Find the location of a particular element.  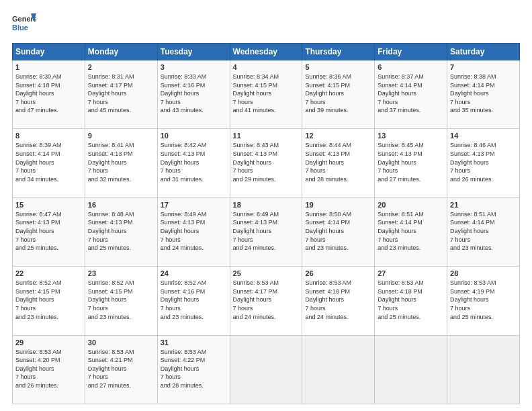

day-info: Sunrise: 8:30 AMSunset: 4:18 PMDaylight … is located at coordinates (39, 93).